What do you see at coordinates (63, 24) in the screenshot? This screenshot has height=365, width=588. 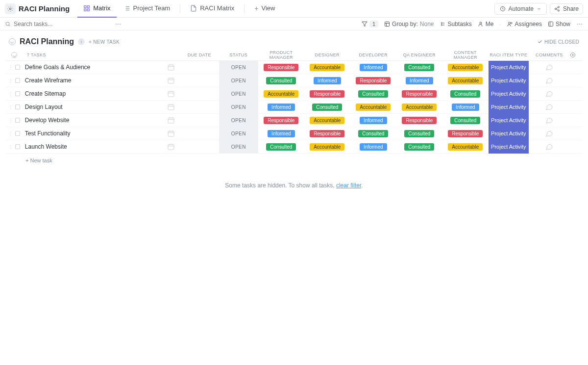 I see `search-input` at bounding box center [63, 24].